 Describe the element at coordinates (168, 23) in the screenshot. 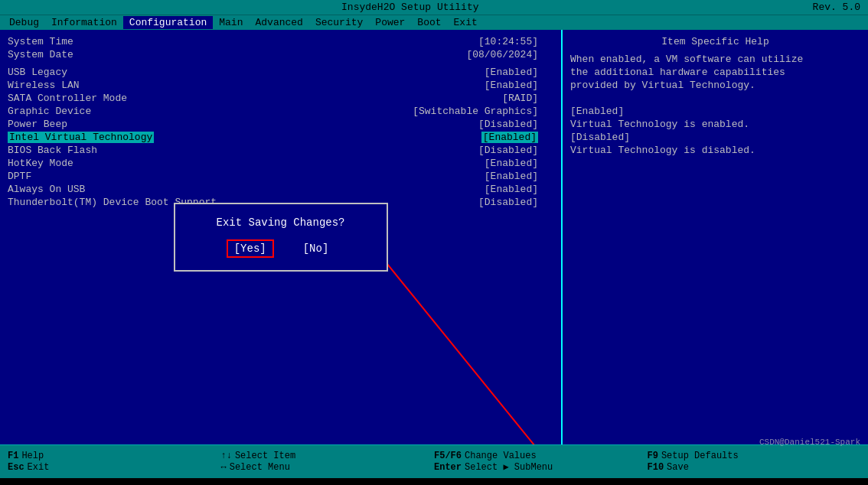

I see `menu-item-configuration: Configuration` at that location.